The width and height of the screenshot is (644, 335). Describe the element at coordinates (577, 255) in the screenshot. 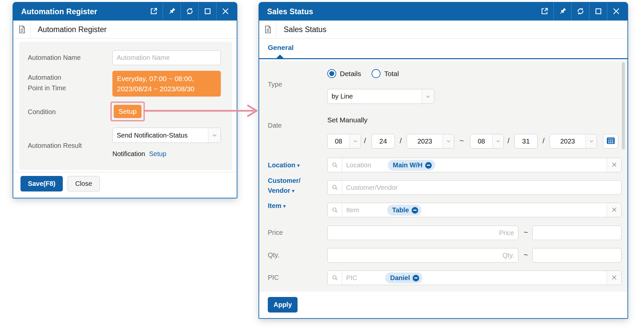

I see `qty-to-input` at that location.